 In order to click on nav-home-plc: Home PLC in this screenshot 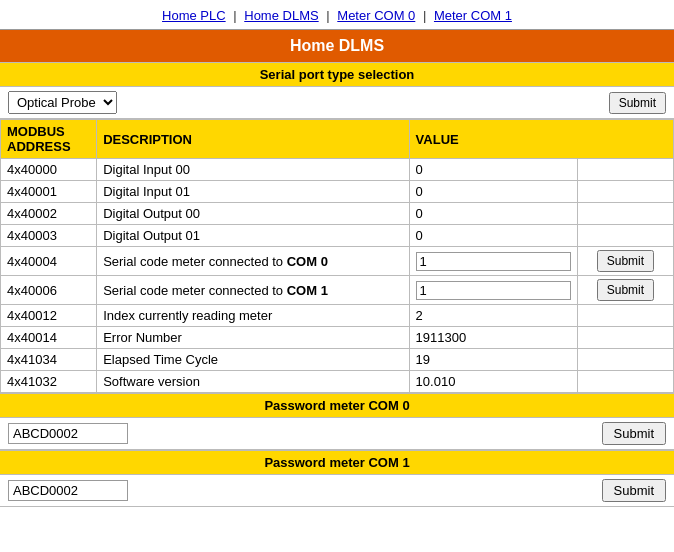, I will do `click(194, 16)`.